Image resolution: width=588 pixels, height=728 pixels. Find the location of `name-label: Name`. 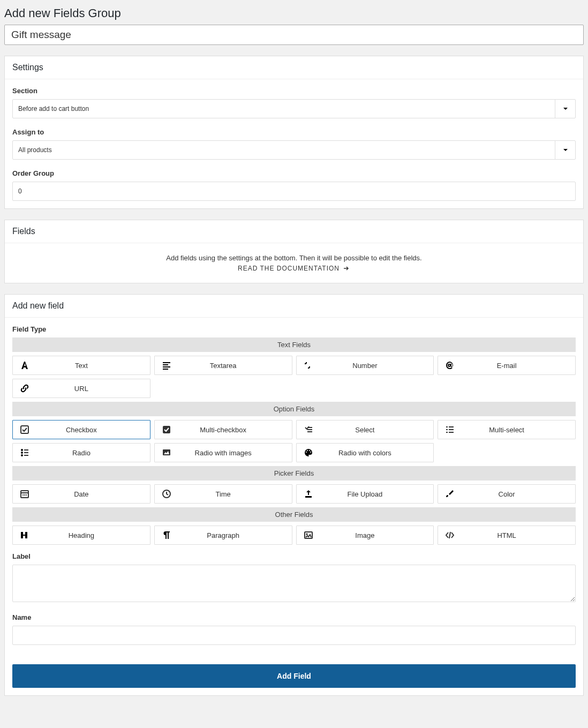

name-label: Name is located at coordinates (294, 617).